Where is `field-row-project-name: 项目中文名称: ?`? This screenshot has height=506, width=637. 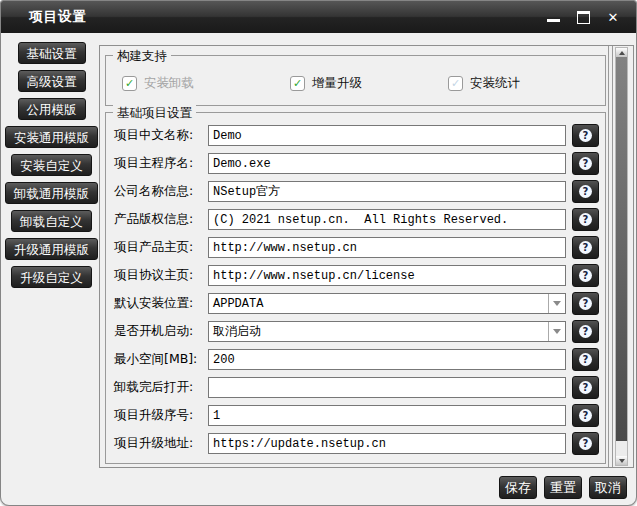
field-row-project-name: 项目中文名称: ? is located at coordinates (356, 136).